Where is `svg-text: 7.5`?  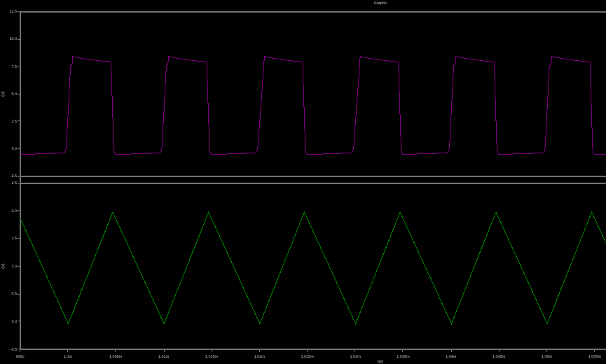
svg-text: 7.5 is located at coordinates (15, 67).